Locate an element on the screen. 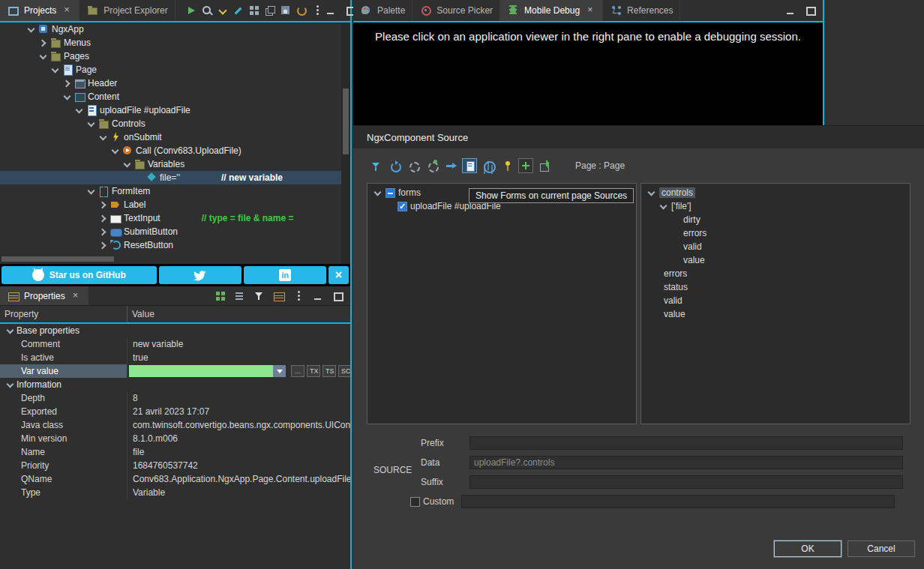 This screenshot has width=924, height=569. filter-sources-icon is located at coordinates (376, 166).